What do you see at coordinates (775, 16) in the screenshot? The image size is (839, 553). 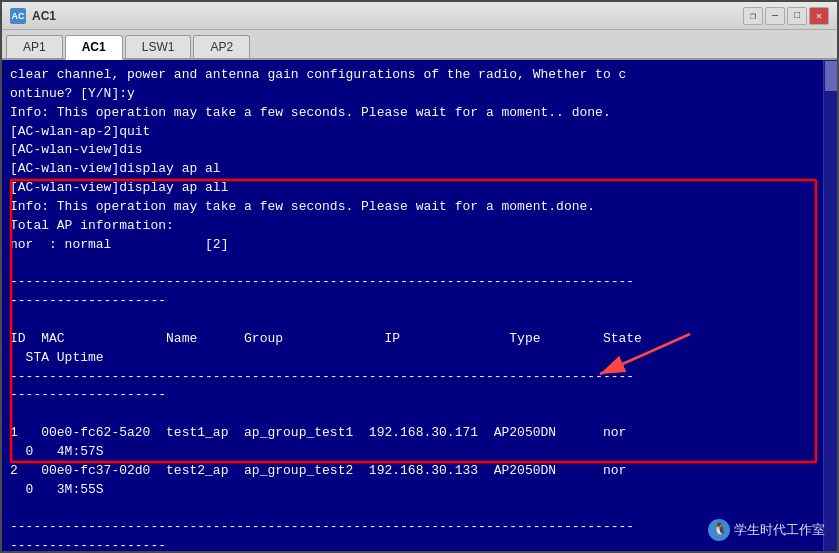 I see `minimize-button: —` at bounding box center [775, 16].